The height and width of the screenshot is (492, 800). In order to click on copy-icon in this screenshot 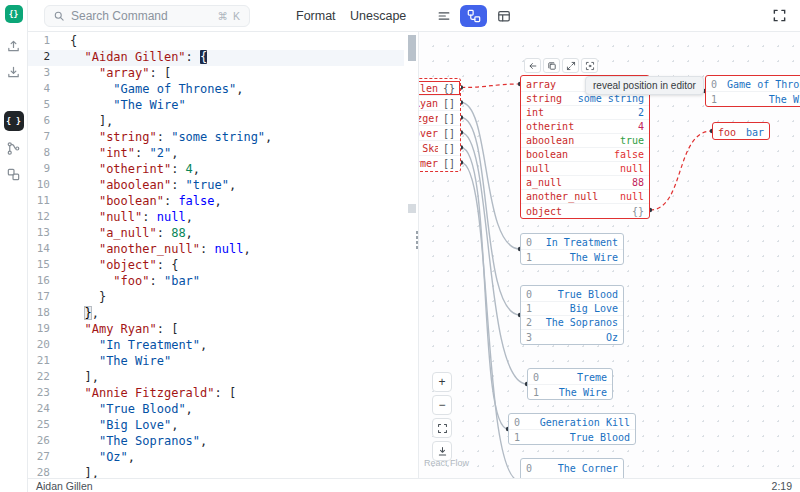, I will do `click(552, 66)`.